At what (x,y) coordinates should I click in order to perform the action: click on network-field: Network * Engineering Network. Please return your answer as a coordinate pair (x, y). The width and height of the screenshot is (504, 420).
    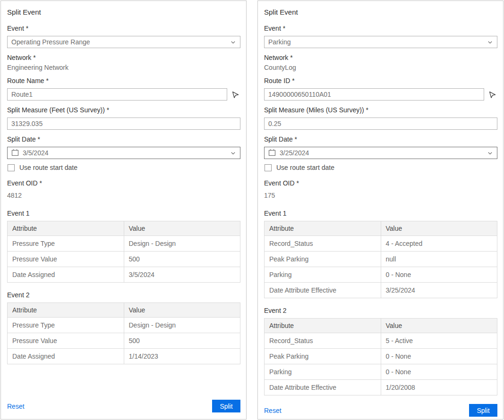
    Looking at the image, I should click on (124, 62).